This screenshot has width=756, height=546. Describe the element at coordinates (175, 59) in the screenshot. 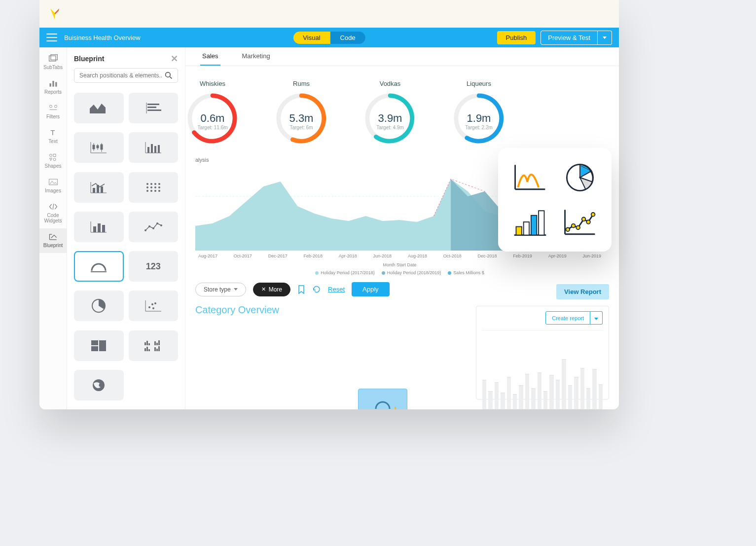

I see `close-icon: ✕` at that location.